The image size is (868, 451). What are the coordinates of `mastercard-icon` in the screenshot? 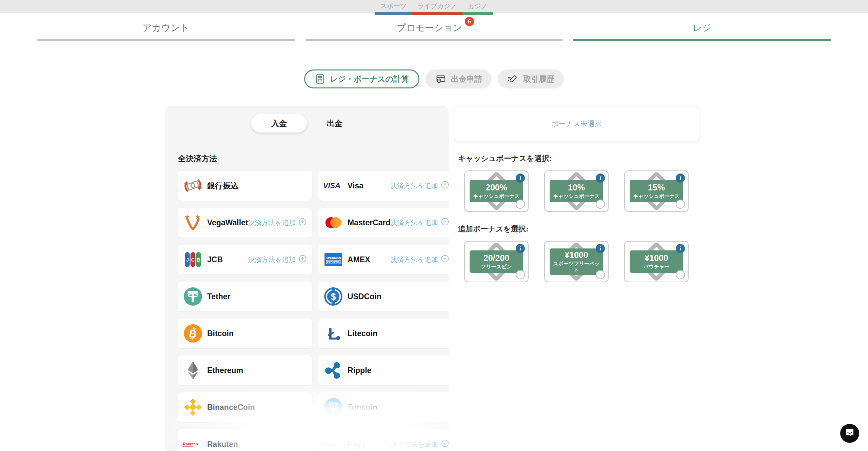 It's located at (333, 223).